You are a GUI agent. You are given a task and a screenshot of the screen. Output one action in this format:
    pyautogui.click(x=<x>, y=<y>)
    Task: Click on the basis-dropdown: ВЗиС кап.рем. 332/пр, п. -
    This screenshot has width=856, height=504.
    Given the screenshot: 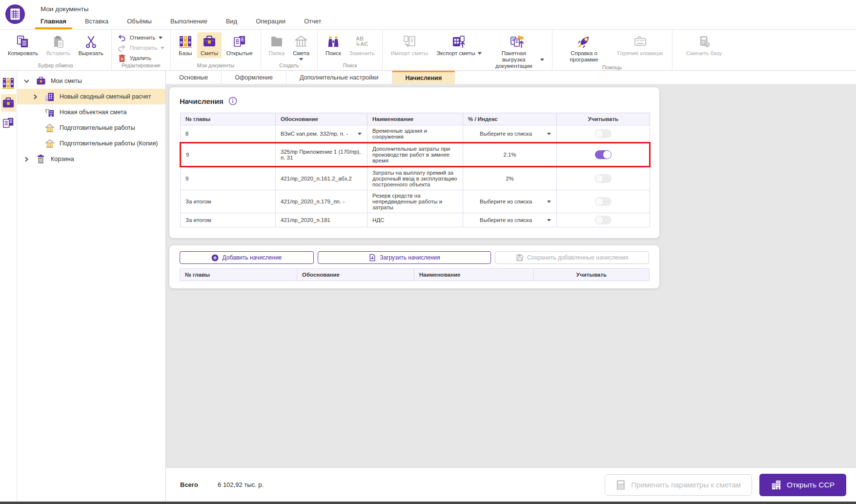 What is the action you would take?
    pyautogui.click(x=322, y=134)
    